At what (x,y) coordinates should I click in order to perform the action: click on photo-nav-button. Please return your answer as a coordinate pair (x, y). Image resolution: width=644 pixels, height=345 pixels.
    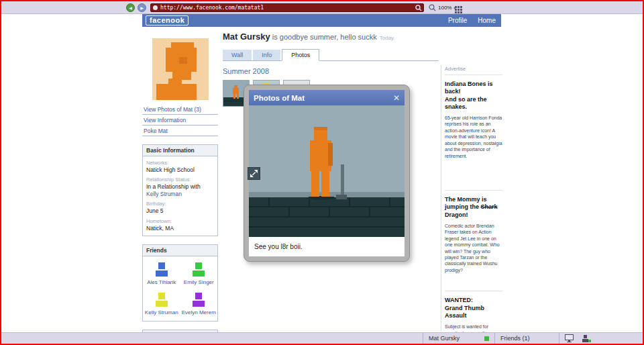
    Looking at the image, I should click on (254, 173).